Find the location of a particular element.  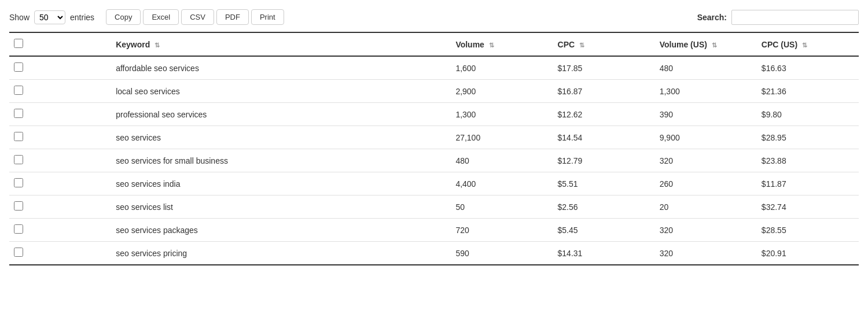

csv-button: CSV is located at coordinates (198, 17).